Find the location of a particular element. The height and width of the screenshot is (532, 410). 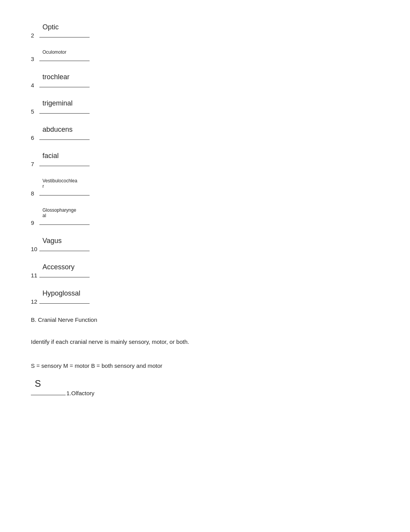

nerve-label-7: facial is located at coordinates (211, 156).